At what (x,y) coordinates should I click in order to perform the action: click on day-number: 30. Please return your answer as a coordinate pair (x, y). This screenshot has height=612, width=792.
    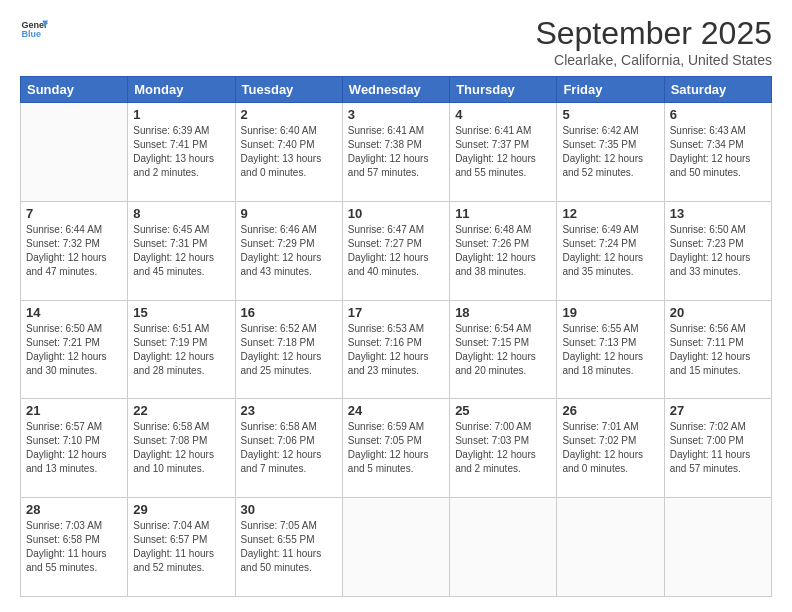
    Looking at the image, I should click on (289, 510).